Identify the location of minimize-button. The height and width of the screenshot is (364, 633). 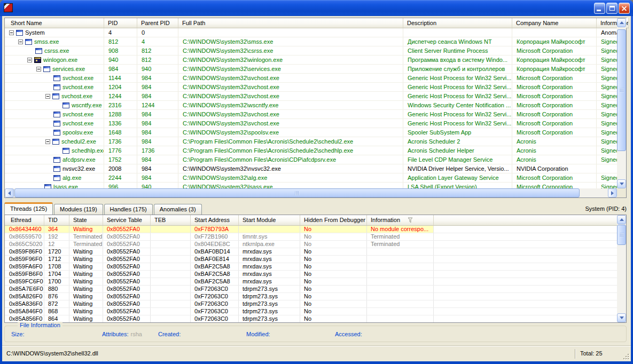
(599, 9).